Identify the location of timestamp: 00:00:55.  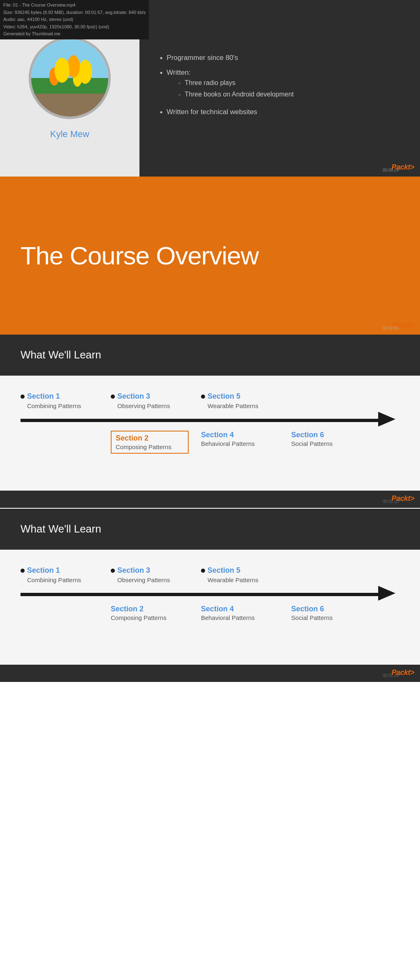
(390, 328).